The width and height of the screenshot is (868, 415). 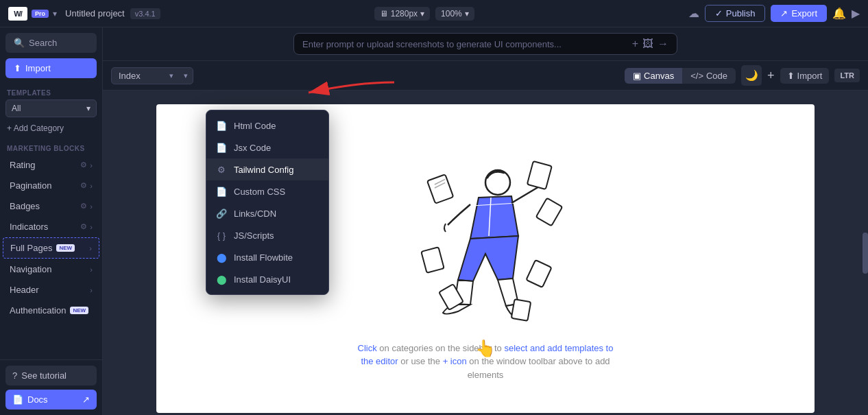 I want to click on version-badge: v3.4.1, so click(x=145, y=14).